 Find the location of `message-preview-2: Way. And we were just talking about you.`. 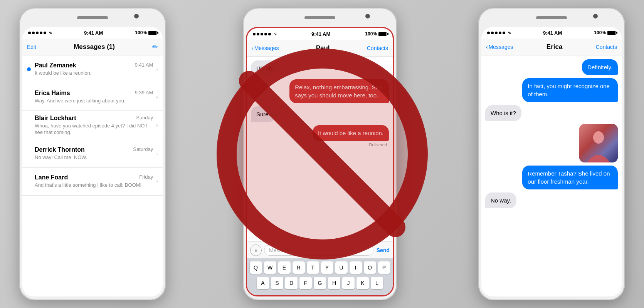

message-preview-2: Way. And we were just talking about you. is located at coordinates (94, 101).